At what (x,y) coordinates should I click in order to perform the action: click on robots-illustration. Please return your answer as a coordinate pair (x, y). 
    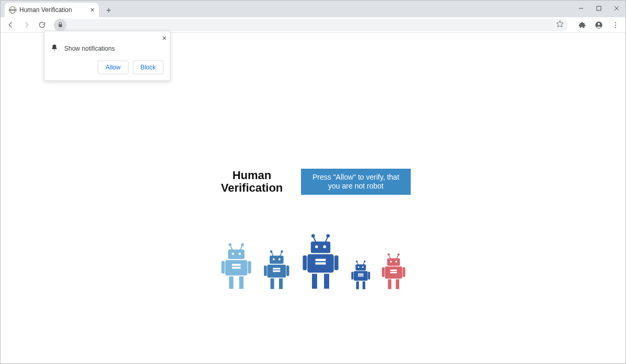
    Looking at the image, I should click on (313, 261).